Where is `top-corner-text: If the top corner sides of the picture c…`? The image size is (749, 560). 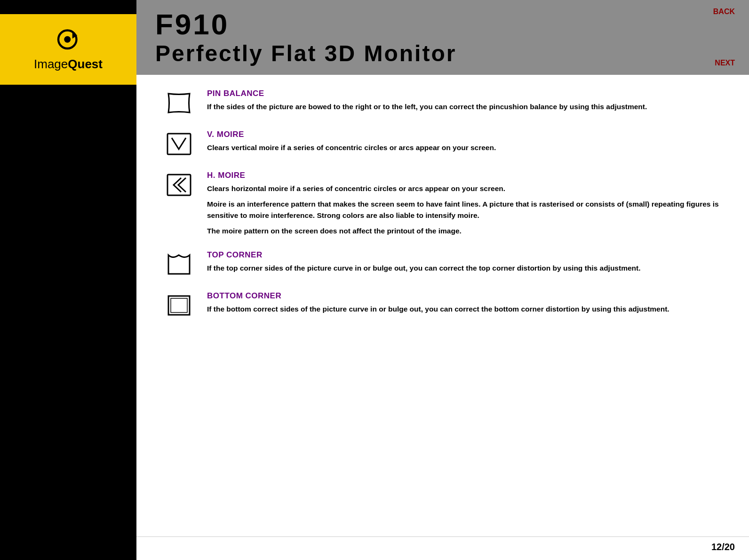 top-corner-text: If the top corner sides of the picture c… is located at coordinates (464, 268).